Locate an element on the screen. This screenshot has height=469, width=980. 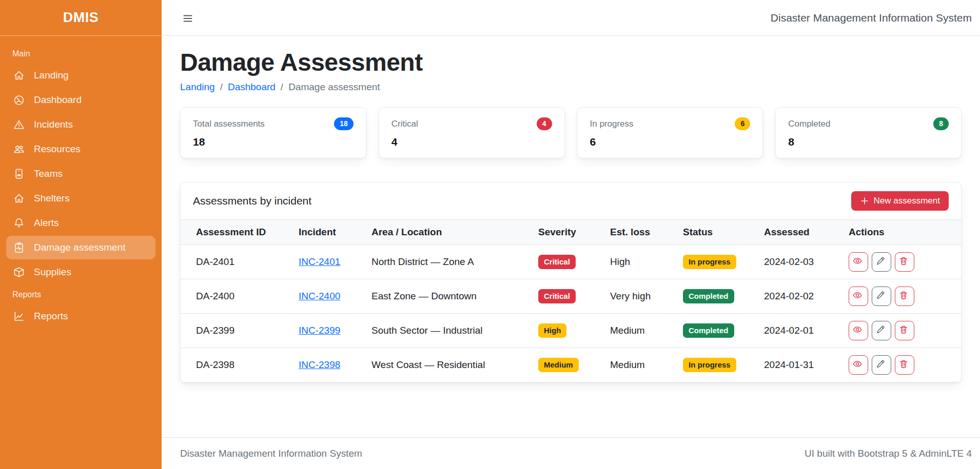
sidebar-item-label: Landing is located at coordinates (51, 75).